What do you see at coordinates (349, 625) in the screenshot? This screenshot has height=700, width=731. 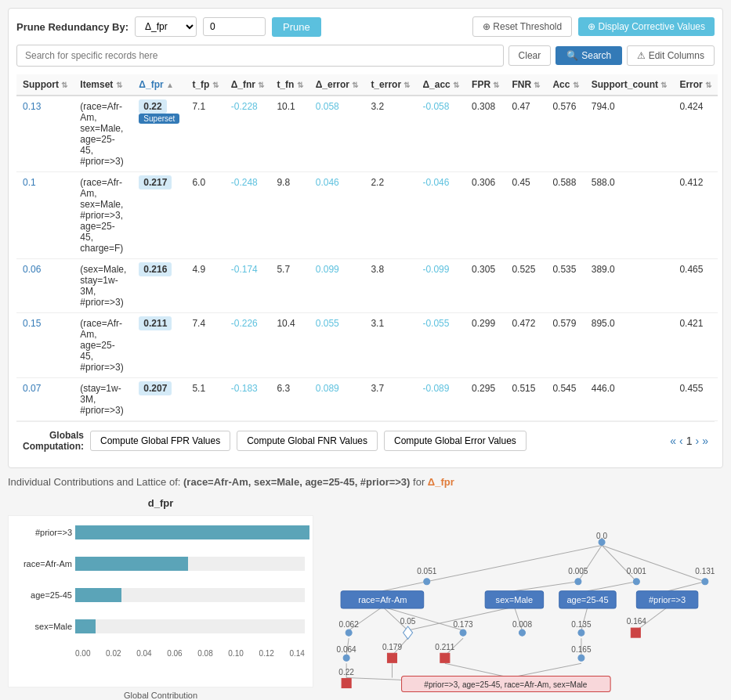 I see `svg-text: 0.062` at bounding box center [349, 625].